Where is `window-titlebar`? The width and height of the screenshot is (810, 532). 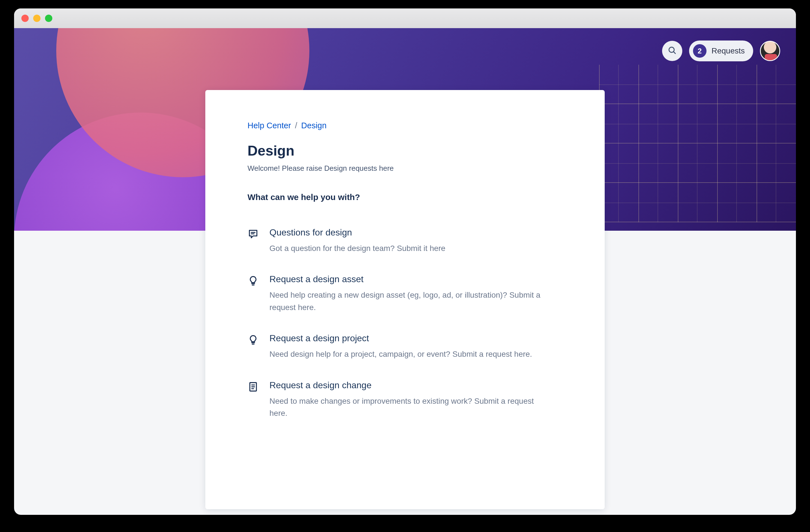
window-titlebar is located at coordinates (405, 18).